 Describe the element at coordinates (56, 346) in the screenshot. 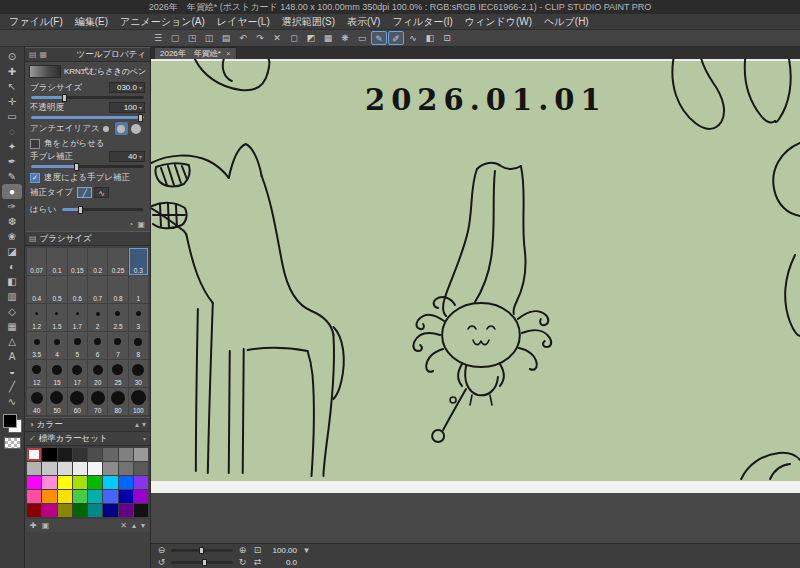

I see `brush-size-cell: 4` at that location.